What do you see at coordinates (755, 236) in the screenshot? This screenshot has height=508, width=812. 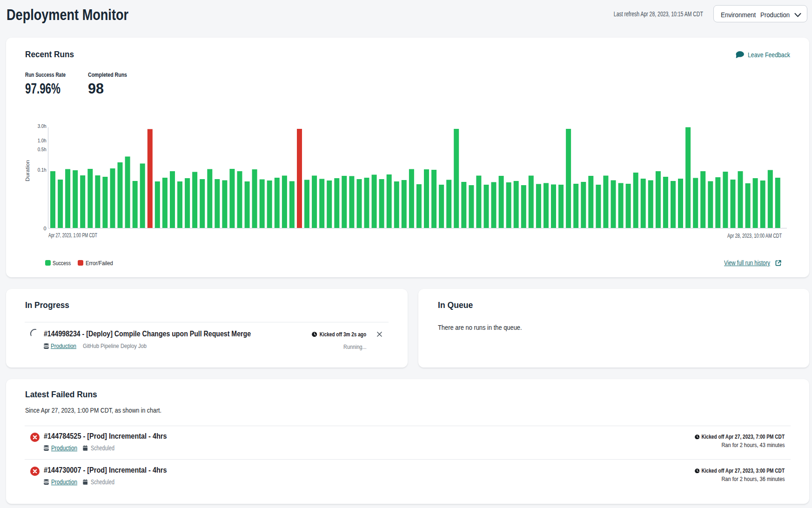 I see `svg-text: Apr 28, 2023, 10:00 AM CDT` at bounding box center [755, 236].